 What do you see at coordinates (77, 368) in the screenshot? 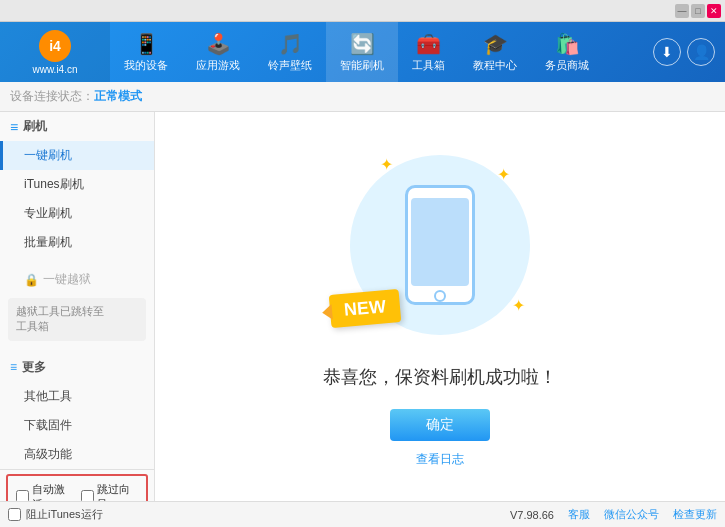
I see `sidebar-more-header: ≡ 更多` at bounding box center [77, 368].